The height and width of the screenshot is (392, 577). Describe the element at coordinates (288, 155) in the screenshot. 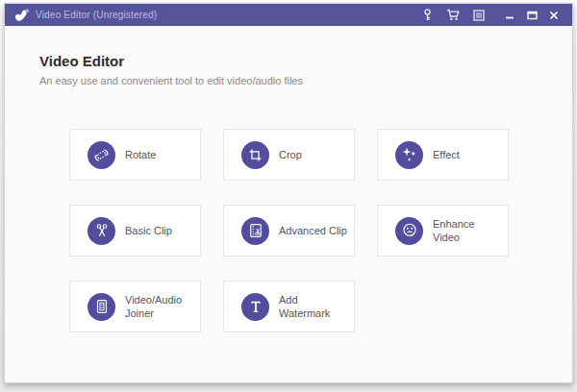

I see `tool-card-crop: Crop` at that location.